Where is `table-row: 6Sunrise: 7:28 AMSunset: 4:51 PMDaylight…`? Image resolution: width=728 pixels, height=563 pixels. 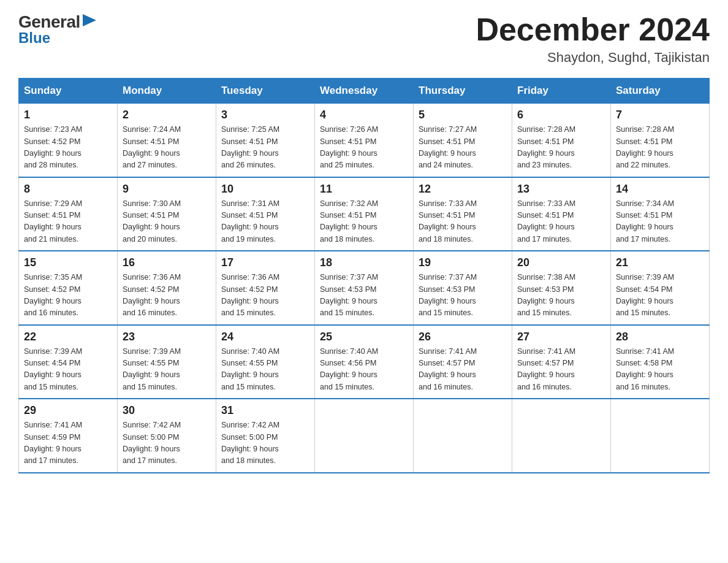 table-row: 6Sunrise: 7:28 AMSunset: 4:51 PMDaylight… is located at coordinates (561, 140).